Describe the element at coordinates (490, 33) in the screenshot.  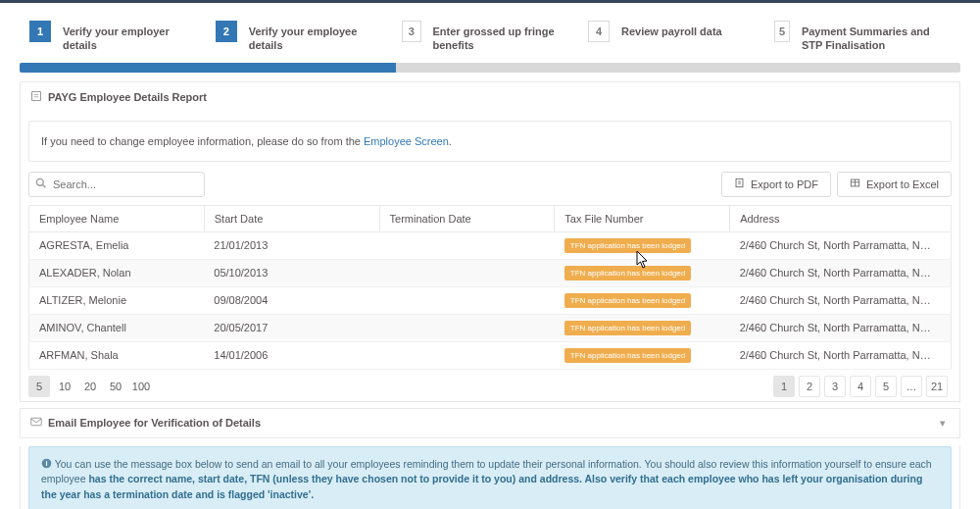
I see `wizard-steps: 1 Verify your employer details 2 Verify …` at that location.